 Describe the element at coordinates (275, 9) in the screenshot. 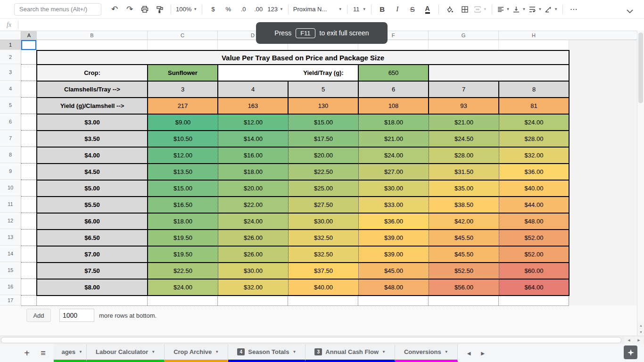

I see `number-format-button: 123▼` at that location.